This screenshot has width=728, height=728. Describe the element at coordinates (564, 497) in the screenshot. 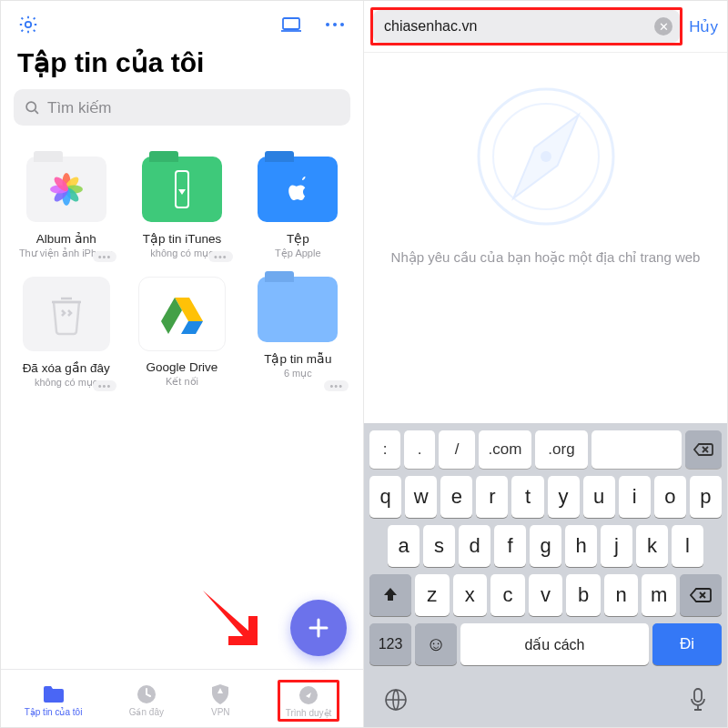

I see `key: y` at that location.